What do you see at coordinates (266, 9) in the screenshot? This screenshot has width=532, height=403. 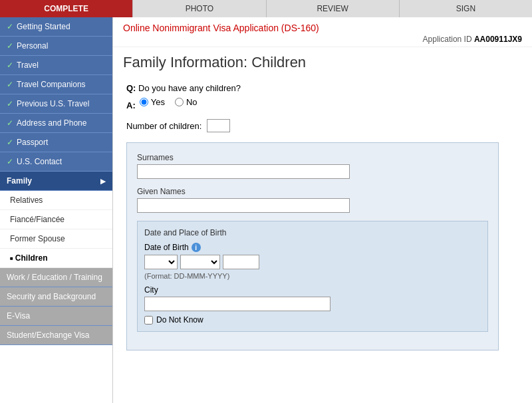 I see `top-nav-bar: COMPLETE PHOTO REVIEW SIGN` at bounding box center [266, 9].